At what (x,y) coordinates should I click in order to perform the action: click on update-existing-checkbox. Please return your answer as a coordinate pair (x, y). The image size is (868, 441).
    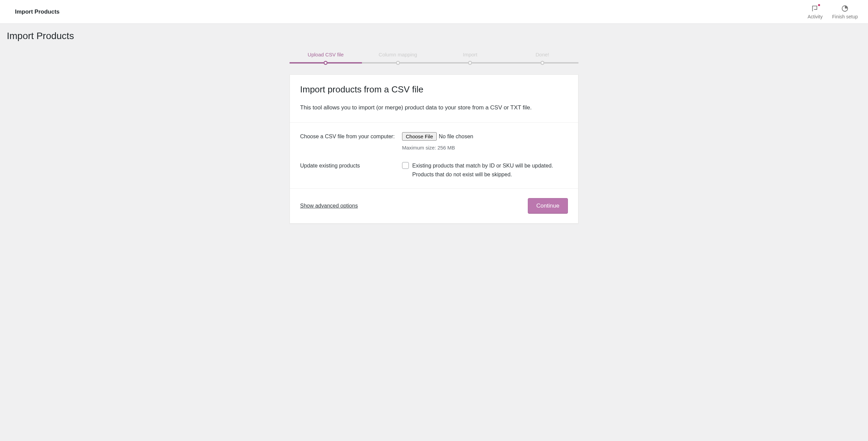
    Looking at the image, I should click on (405, 165).